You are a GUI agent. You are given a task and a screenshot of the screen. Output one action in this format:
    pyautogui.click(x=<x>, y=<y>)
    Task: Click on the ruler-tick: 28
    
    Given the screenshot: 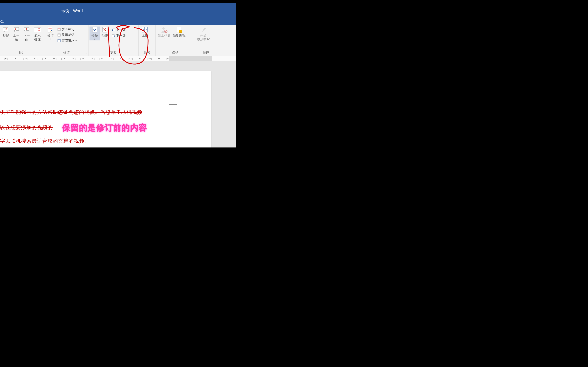 What is the action you would take?
    pyautogui.click(x=113, y=58)
    